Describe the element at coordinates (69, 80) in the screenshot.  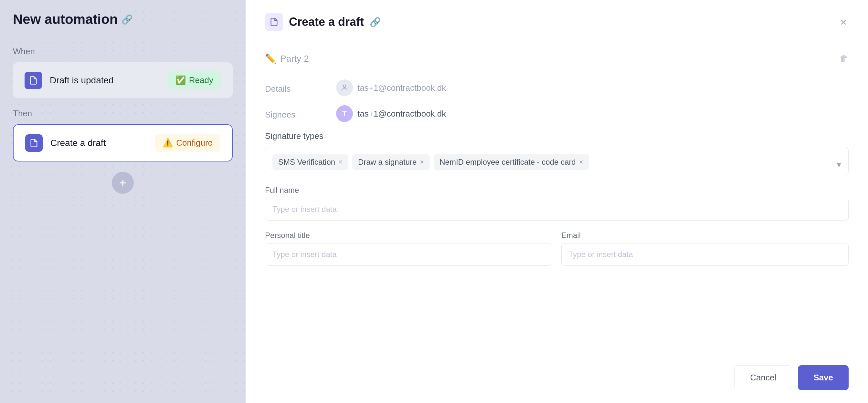
I see `trigger-card-left: Draft is updated` at that location.